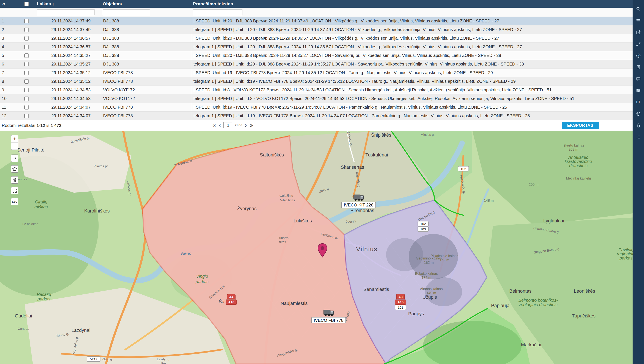 The width and height of the screenshot is (644, 364). I want to click on row-message: telegram 1 | SPEED | Unit: id:20 - DJL 3…, so click(412, 64).